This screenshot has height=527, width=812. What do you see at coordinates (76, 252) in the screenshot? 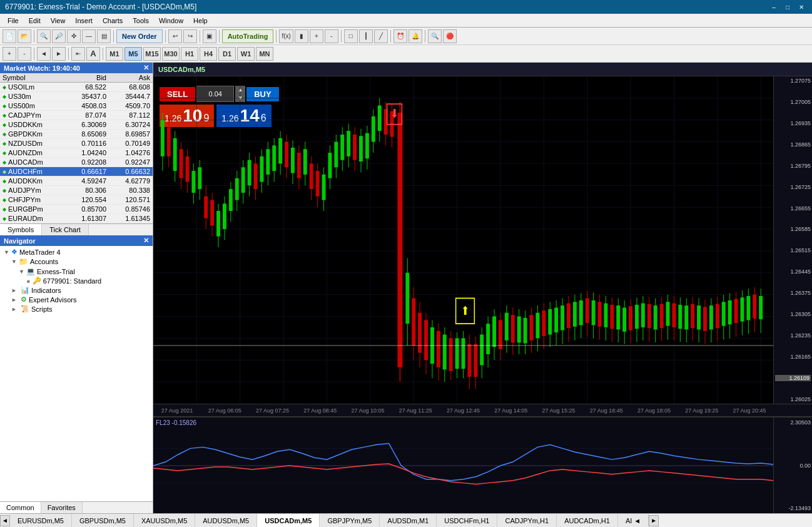
I see `nav-metatrader4: ▼ ❖ MetaTrader 4` at bounding box center [76, 252].